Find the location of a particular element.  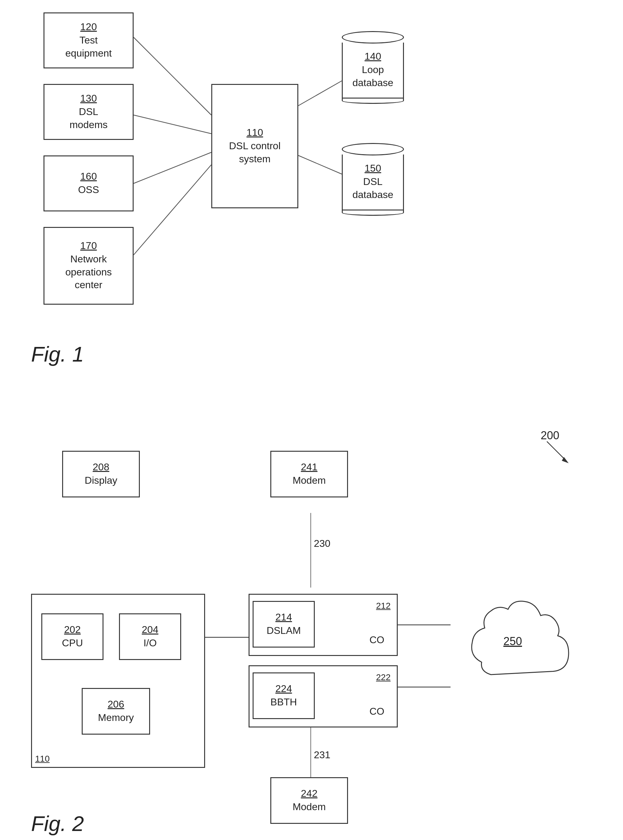

modem242-label: Modem is located at coordinates (309, 807).